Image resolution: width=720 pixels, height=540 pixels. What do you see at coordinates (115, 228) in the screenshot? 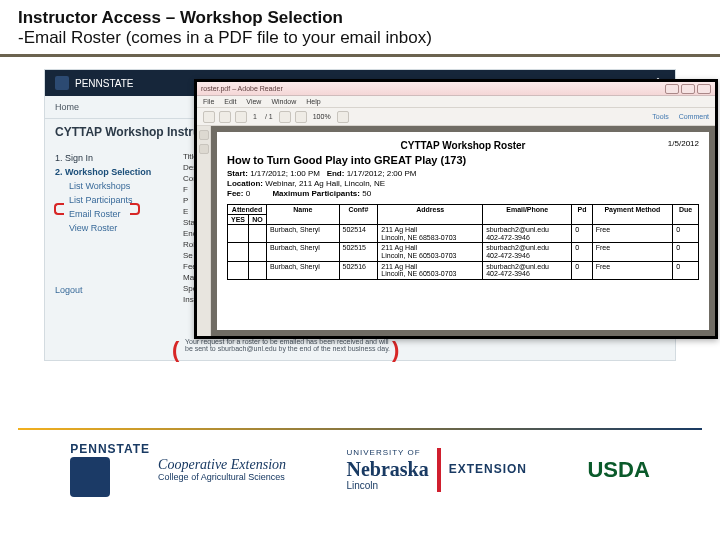
I see `portal-sidebar: 1. Sign In 2. Workshop Selection List Wo…` at bounding box center [115, 228].